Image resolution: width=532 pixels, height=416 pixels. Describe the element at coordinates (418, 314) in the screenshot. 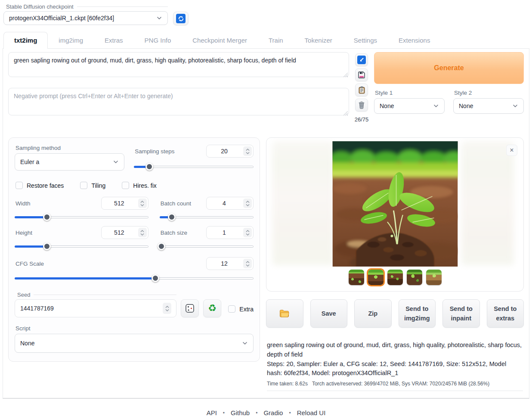

I see `send-to-img2img-button: Send to img2img` at that location.